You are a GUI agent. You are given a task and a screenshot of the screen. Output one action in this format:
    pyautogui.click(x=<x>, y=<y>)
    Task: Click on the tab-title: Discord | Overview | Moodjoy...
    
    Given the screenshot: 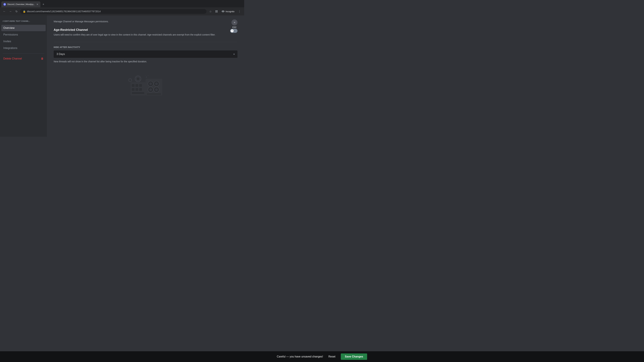 What is the action you would take?
    pyautogui.click(x=21, y=4)
    